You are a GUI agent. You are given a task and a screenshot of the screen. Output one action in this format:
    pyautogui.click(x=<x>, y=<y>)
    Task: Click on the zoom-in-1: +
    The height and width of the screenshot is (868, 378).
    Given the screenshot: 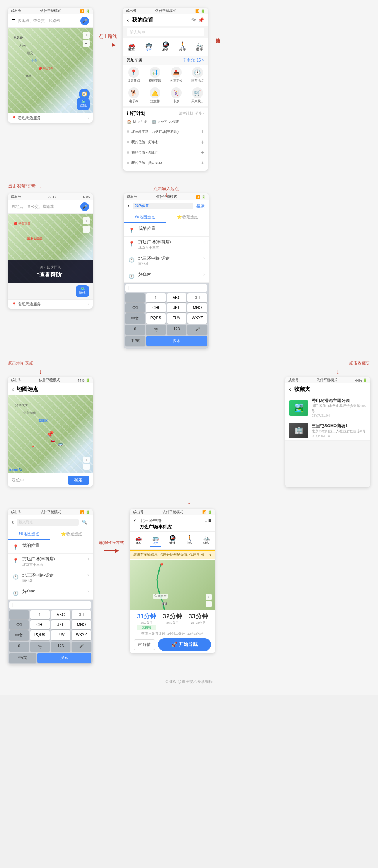 What is the action you would take?
    pyautogui.click(x=86, y=35)
    